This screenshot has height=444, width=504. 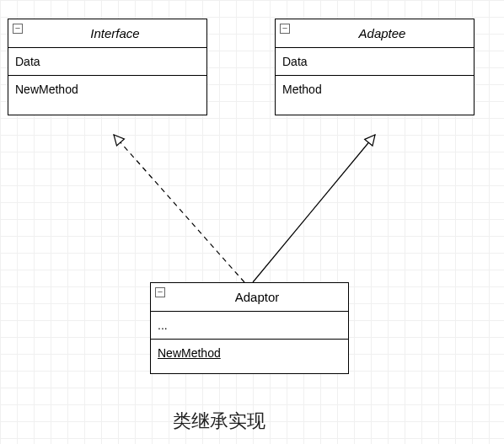 I want to click on class-name-label: Adaptor, so click(x=258, y=297).